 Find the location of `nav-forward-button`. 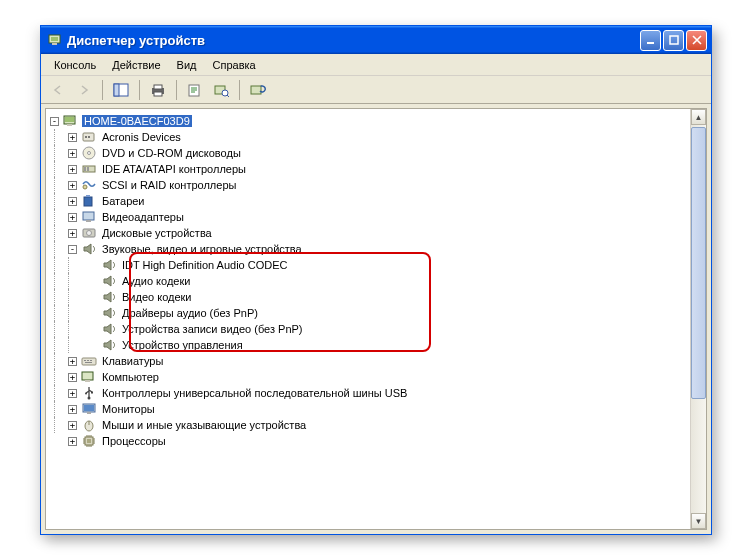

nav-forward-button is located at coordinates (84, 90).